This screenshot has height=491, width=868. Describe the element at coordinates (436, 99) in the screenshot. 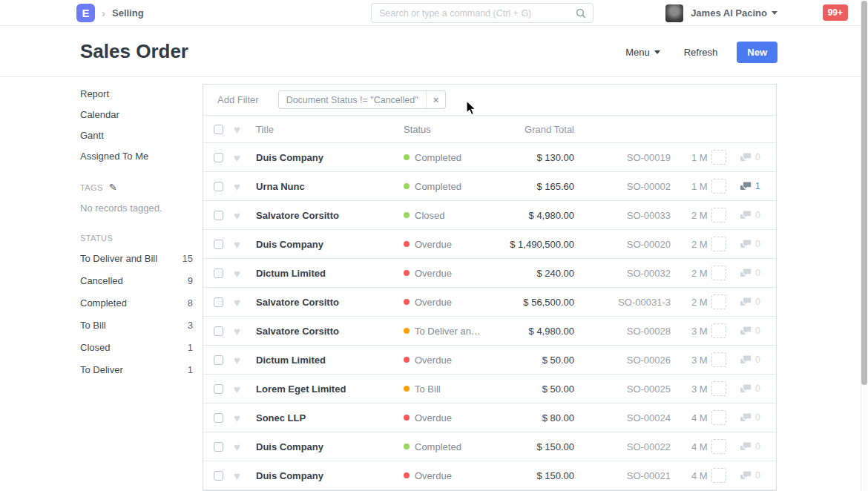

I see `remove-filter-icon: ×` at that location.